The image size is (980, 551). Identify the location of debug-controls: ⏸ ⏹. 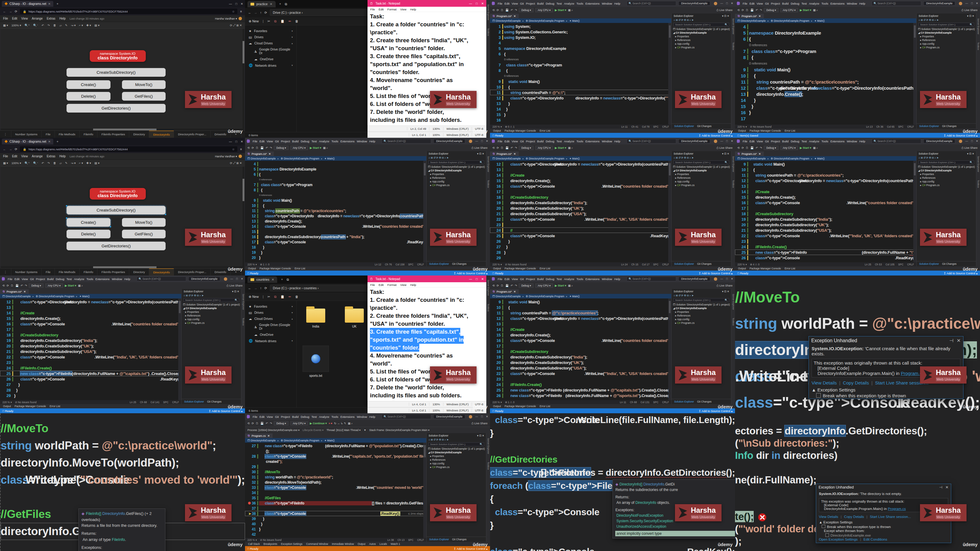
(330, 424).